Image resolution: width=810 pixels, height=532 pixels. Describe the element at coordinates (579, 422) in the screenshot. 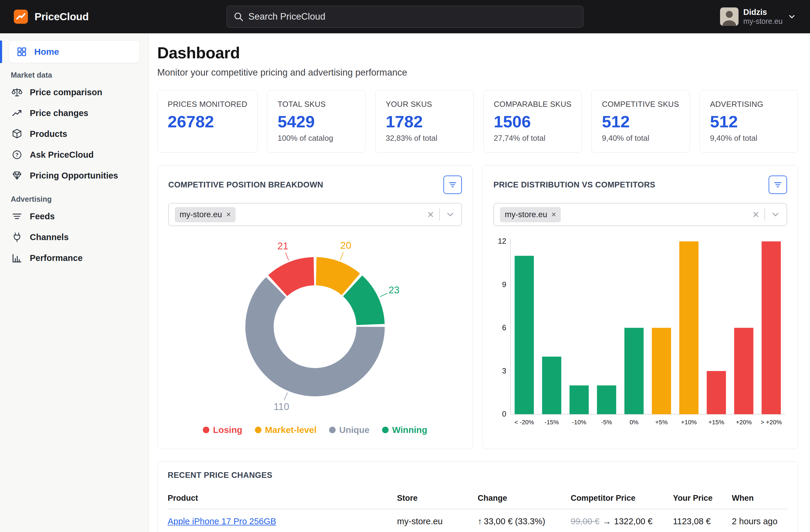

I see `svg-text: -10%` at that location.